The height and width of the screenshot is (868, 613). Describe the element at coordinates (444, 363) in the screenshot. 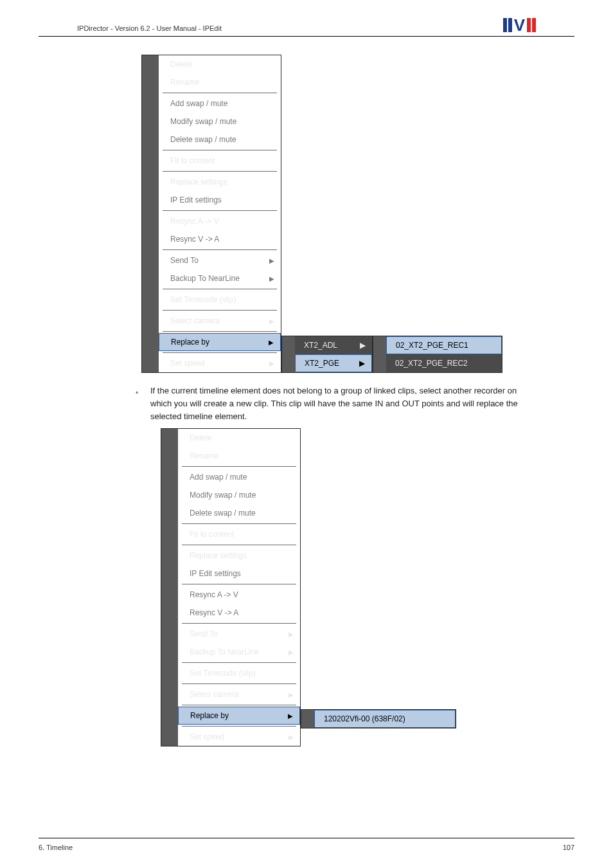

I see `submenu-rec2: 02_XT2_PGE_REC2` at that location.